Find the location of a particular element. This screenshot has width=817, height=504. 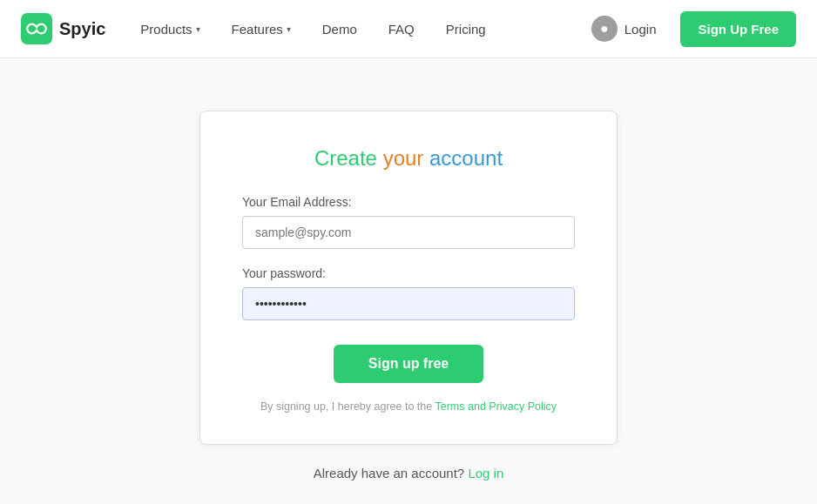

nav-signup-button: Sign Up Free is located at coordinates (739, 30).